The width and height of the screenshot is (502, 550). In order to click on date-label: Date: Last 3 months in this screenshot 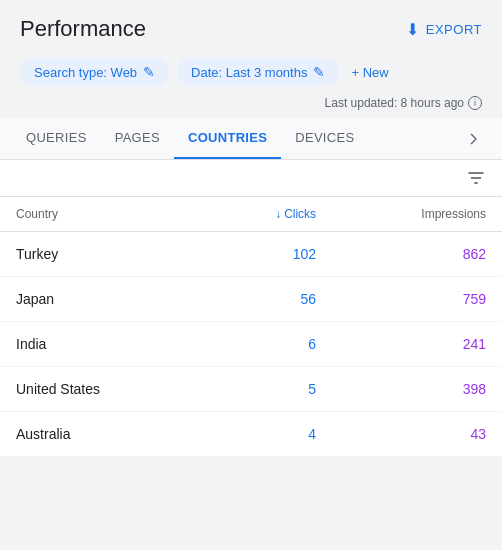, I will do `click(249, 72)`.